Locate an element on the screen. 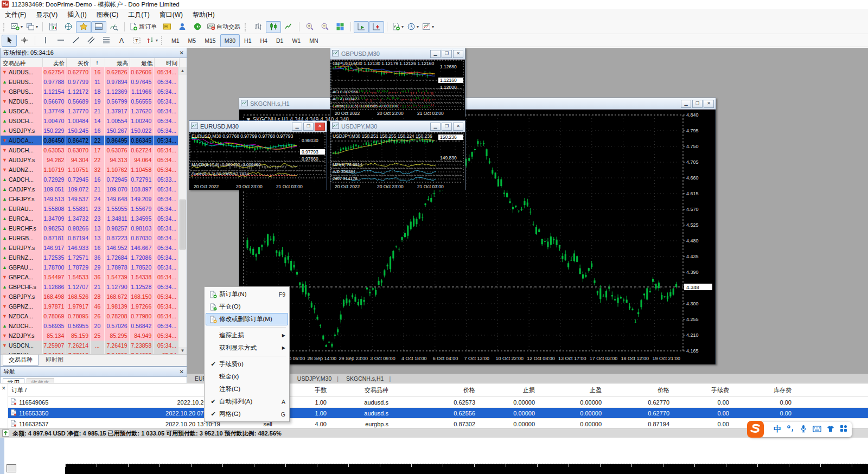  channel-button is located at coordinates (91, 41).